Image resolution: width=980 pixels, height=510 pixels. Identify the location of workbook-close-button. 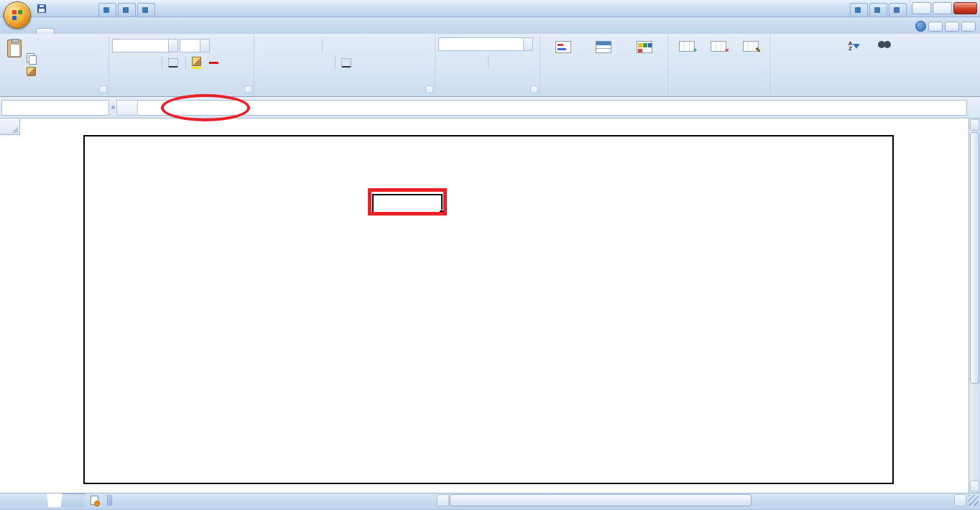
(969, 27).